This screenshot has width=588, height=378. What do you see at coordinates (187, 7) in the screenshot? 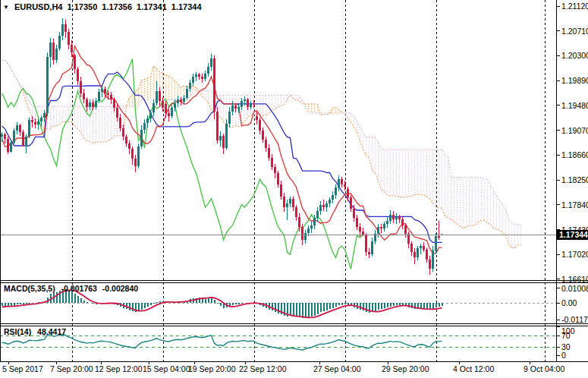
I see `ohlc-close: 1.17344` at bounding box center [187, 7].